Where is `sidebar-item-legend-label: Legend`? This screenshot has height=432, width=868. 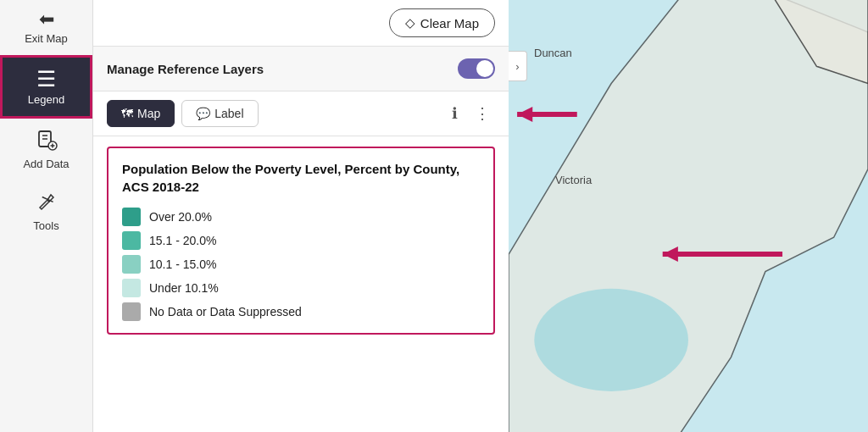 sidebar-item-legend-label: Legend is located at coordinates (46, 100).